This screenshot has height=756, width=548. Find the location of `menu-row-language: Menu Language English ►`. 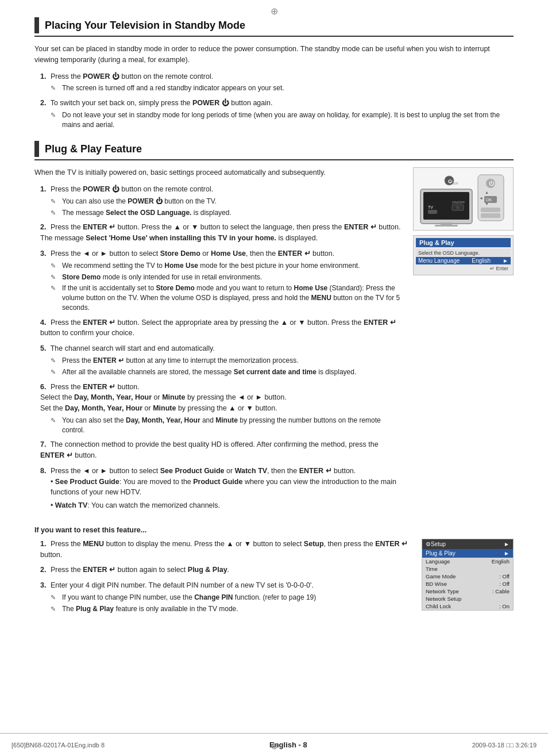

menu-row-language: Menu Language English ► is located at coordinates (463, 261).